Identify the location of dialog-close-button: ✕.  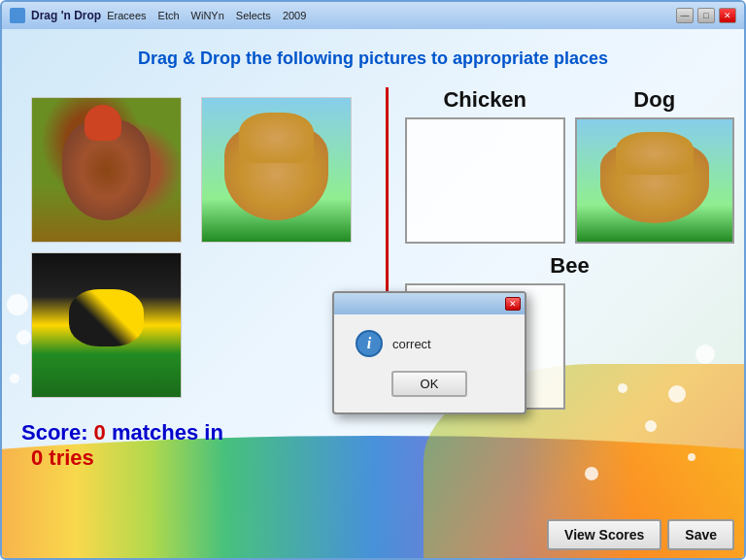
(513, 304).